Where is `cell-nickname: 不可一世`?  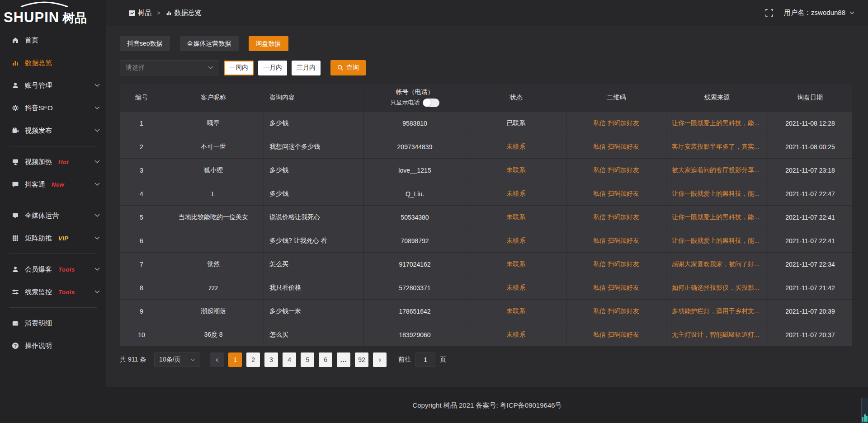
cell-nickname: 不可一世 is located at coordinates (213, 147).